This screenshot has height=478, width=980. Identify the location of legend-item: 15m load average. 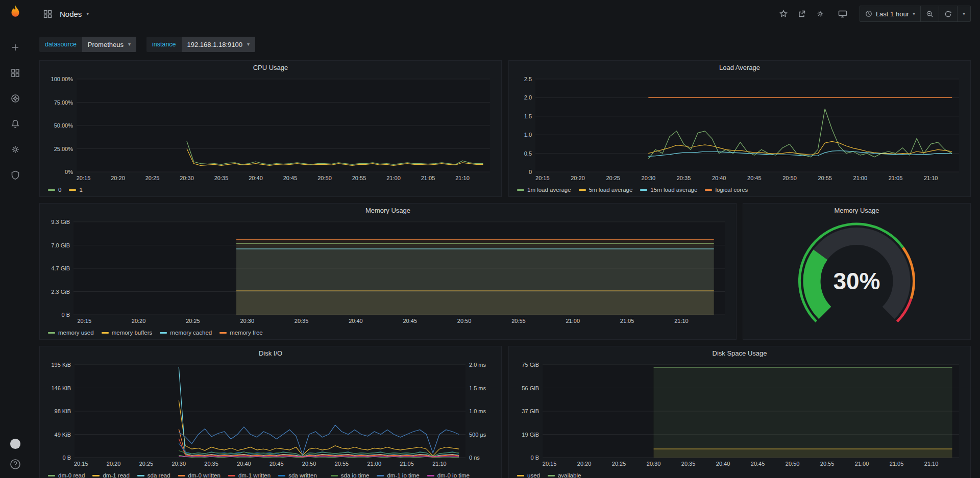
(669, 190).